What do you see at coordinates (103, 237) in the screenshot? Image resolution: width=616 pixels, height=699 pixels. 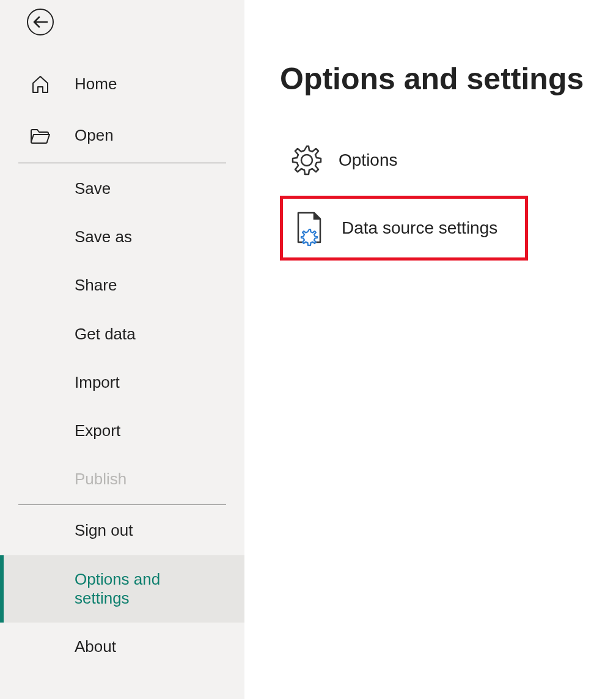 I see `sidebar-item-label: Save as` at bounding box center [103, 237].